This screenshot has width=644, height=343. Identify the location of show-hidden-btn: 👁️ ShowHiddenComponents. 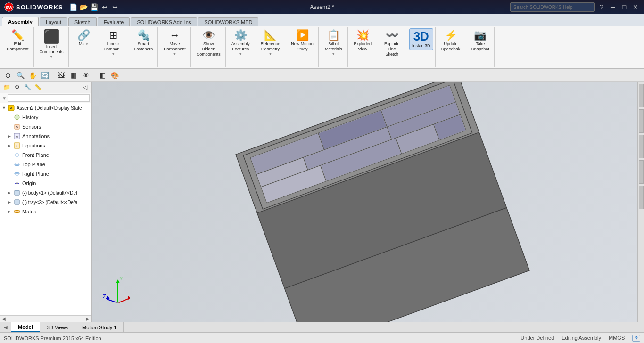
(208, 43).